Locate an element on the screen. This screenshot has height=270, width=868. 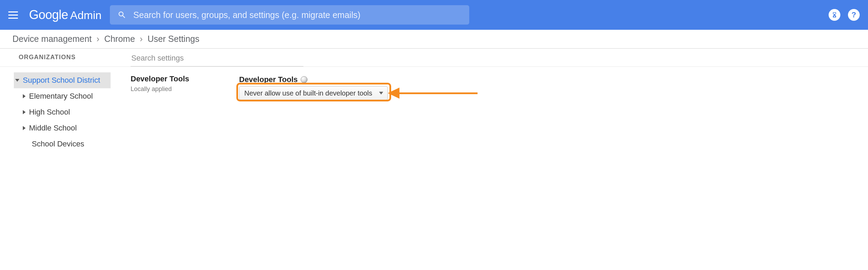
org-heading-col: ORGANIZATIONS is located at coordinates (55, 57).